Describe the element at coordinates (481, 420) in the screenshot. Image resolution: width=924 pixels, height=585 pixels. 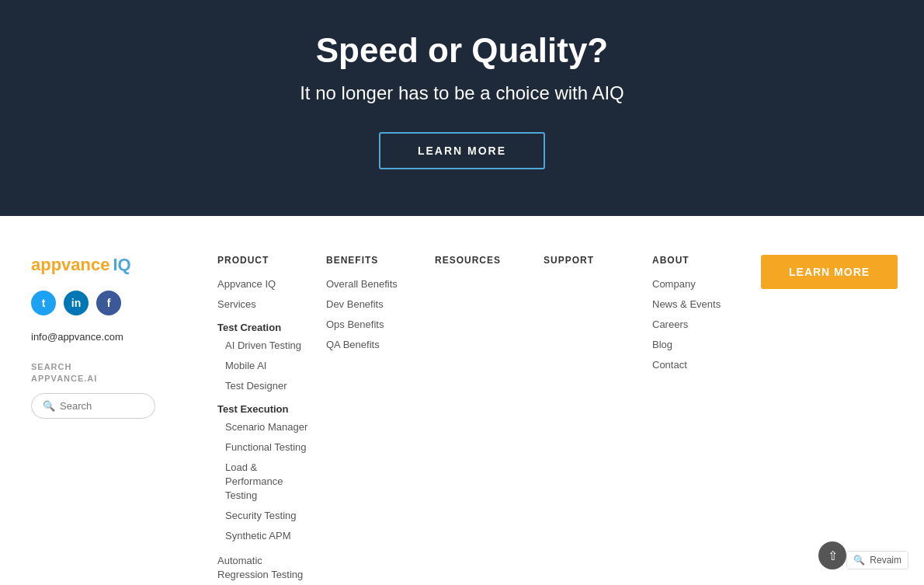
I see `resources-column: RESOURCES` at that location.